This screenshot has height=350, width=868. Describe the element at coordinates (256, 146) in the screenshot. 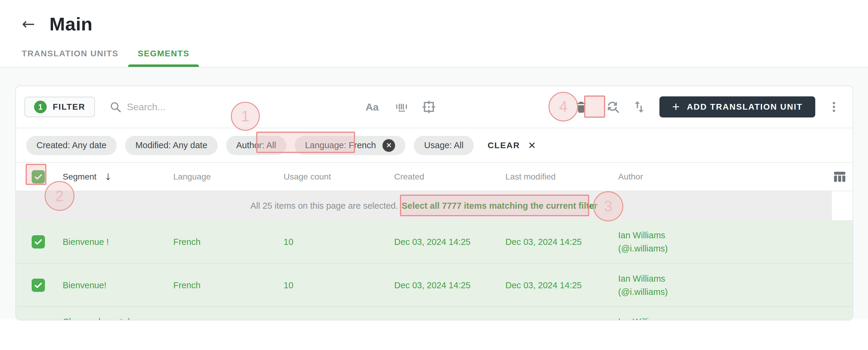

I see `chip-label: Author: All` at that location.